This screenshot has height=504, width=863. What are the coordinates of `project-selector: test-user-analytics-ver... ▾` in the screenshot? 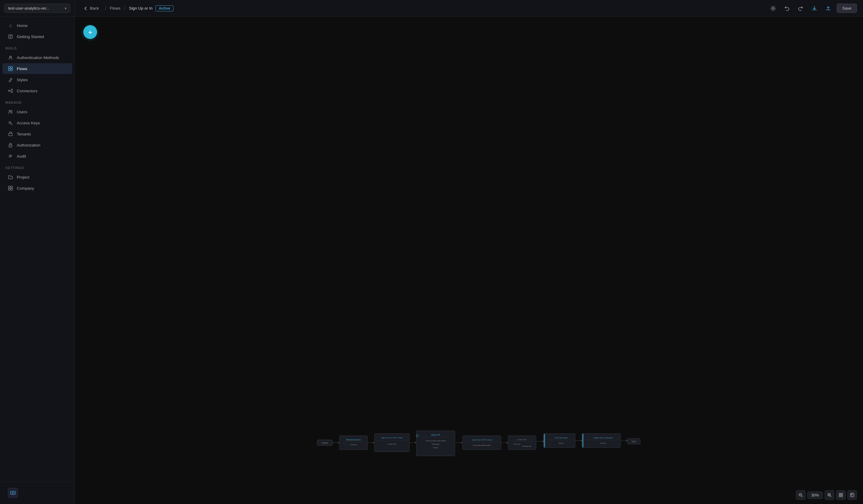 It's located at (37, 8).